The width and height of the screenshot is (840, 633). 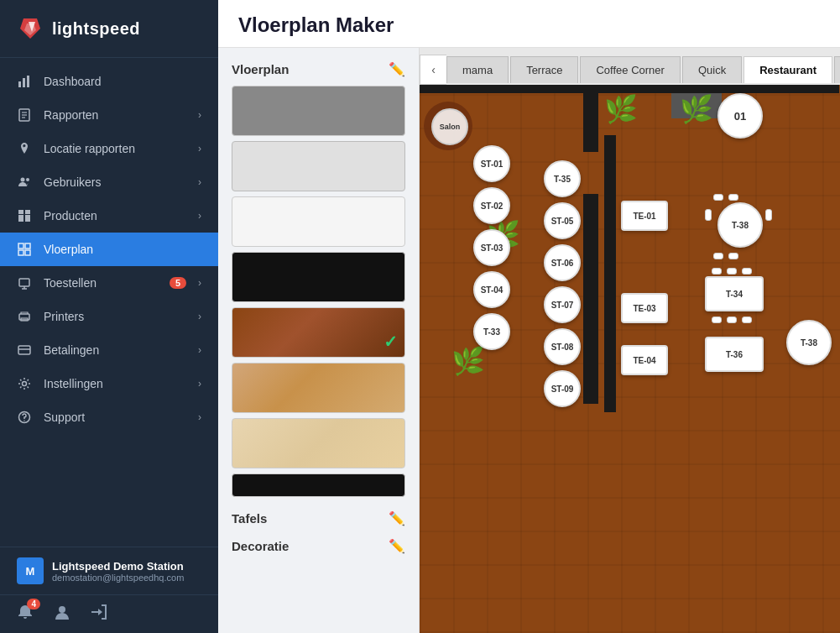 I want to click on logout-icon, so click(x=99, y=615).